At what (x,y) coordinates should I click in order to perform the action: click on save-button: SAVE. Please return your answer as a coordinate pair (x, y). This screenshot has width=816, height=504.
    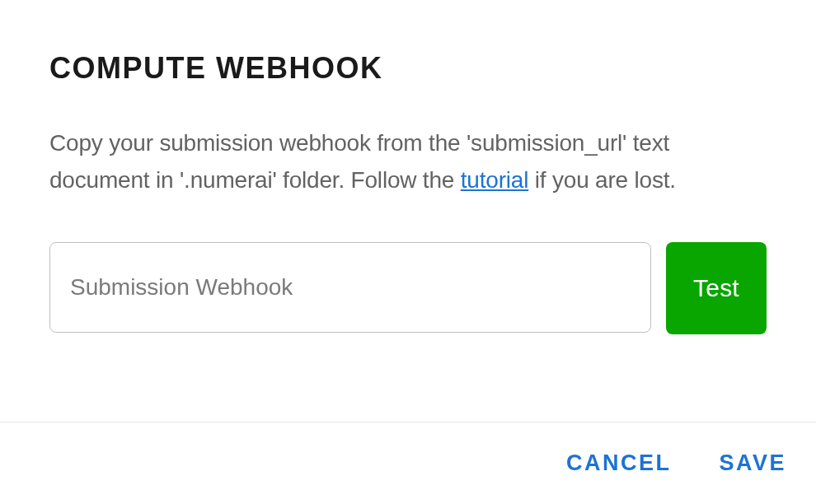
    Looking at the image, I should click on (753, 463).